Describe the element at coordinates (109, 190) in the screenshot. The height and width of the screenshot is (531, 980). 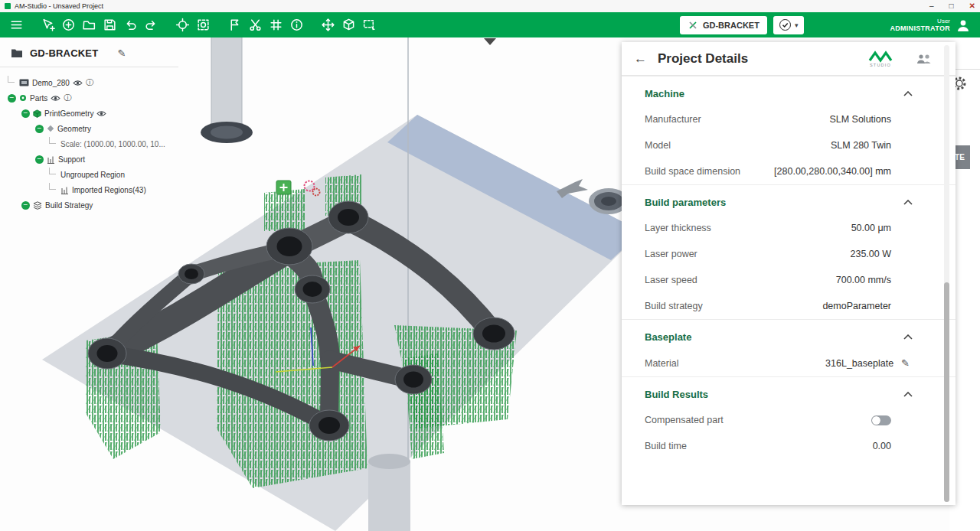
I see `tree-item-label: Imported Regions(43)` at that location.